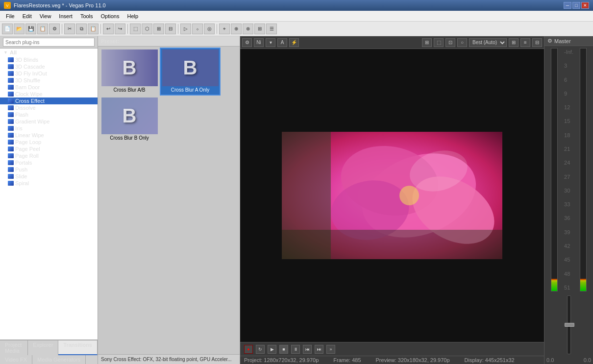 The image size is (593, 364). Describe the element at coordinates (27, 16) in the screenshot. I see `menu-edit: Edit` at that location.